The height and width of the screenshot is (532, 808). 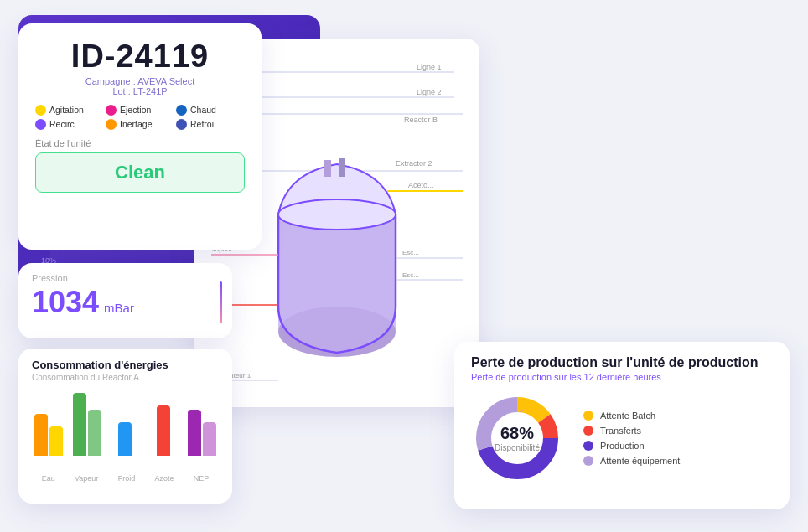 What do you see at coordinates (588, 416) in the screenshot?
I see `dot-attente-batch` at bounding box center [588, 416].